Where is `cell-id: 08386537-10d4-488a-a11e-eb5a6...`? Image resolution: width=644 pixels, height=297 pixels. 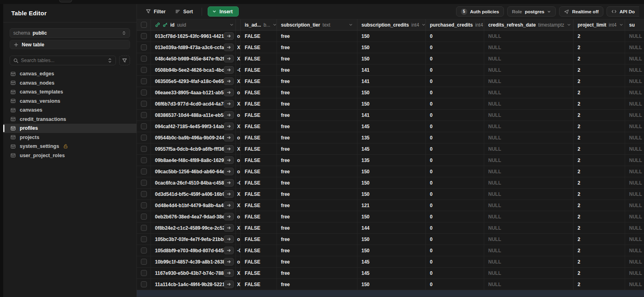 cell-id: 08386537-10d4-488a-a11e-eb5a6... is located at coordinates (193, 115).